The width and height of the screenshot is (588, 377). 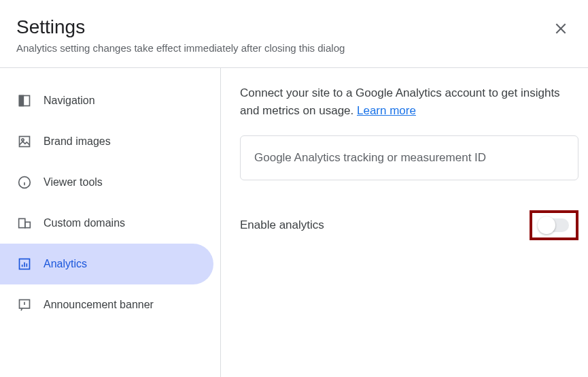 What do you see at coordinates (107, 182) in the screenshot?
I see `sidebar-item-viewer-tools: Viewer tools` at bounding box center [107, 182].